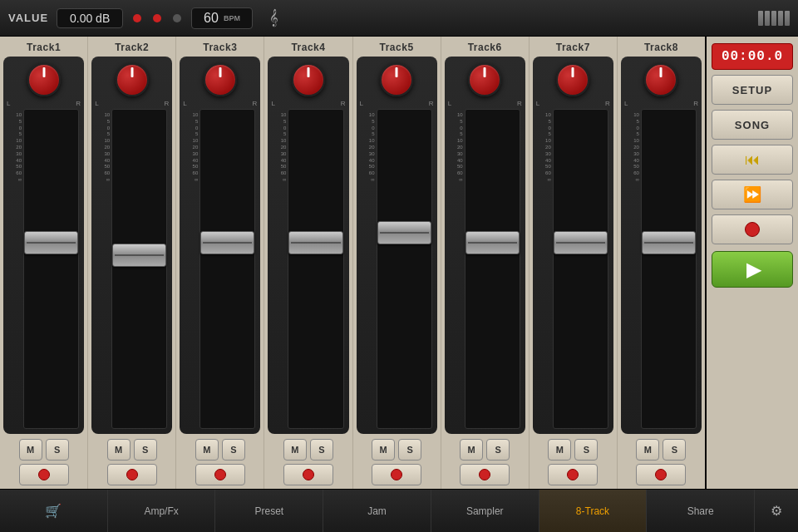  What do you see at coordinates (752, 229) in the screenshot?
I see `record-button` at bounding box center [752, 229].